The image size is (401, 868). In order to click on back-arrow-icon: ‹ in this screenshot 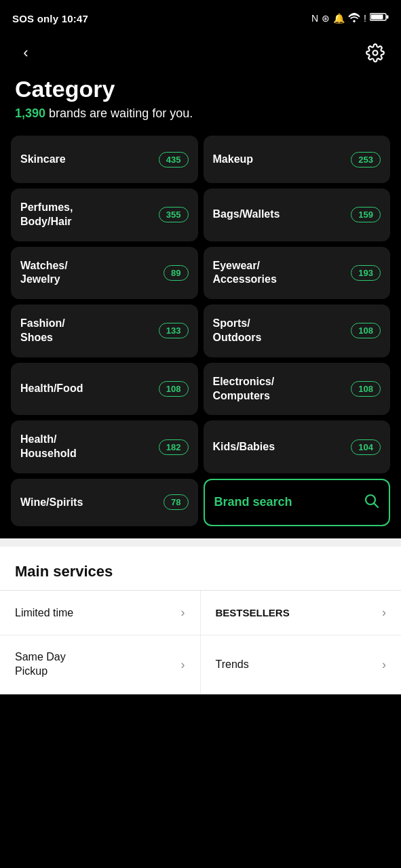, I will do `click(26, 53)`.